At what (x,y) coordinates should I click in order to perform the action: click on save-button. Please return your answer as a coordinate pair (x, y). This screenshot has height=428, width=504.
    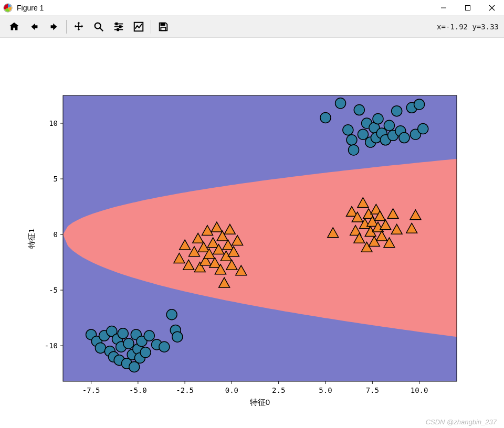
    Looking at the image, I should click on (163, 27).